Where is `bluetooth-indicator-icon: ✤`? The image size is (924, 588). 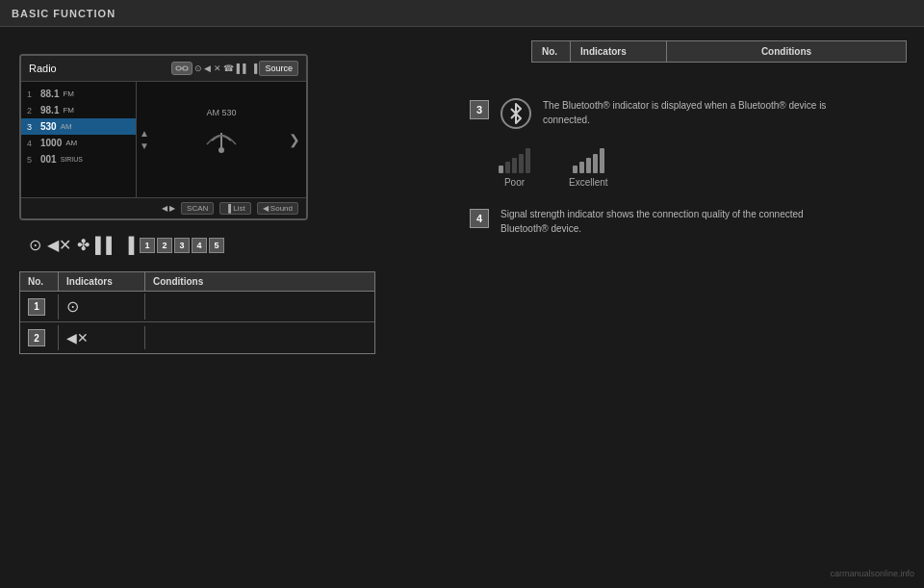 bluetooth-indicator-icon: ✤ is located at coordinates (83, 244).